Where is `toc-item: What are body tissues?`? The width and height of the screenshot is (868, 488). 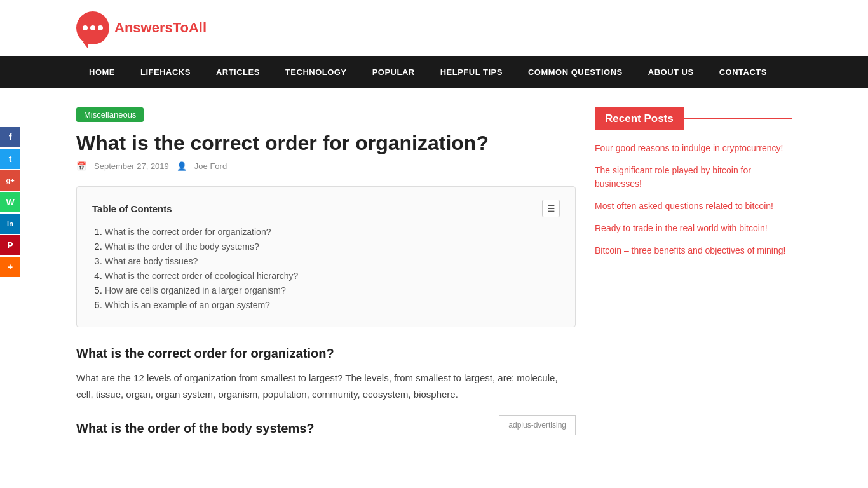 toc-item: What are body tissues? is located at coordinates (332, 261).